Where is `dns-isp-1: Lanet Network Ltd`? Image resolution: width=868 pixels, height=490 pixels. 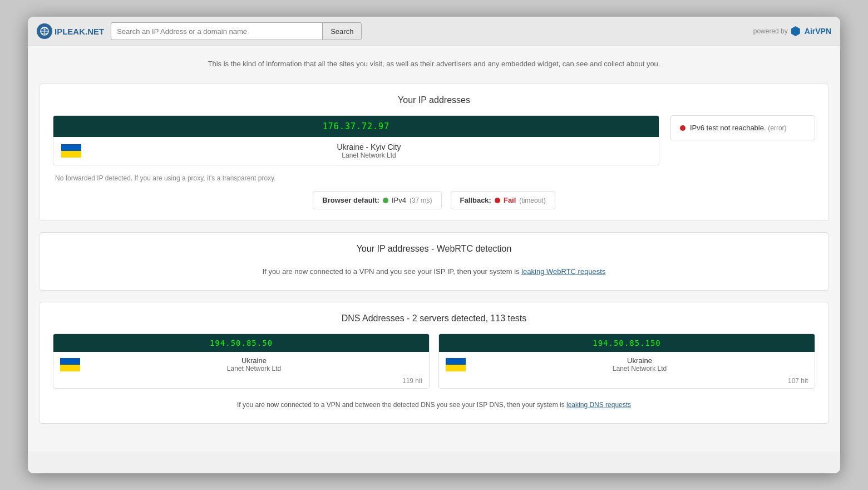
dns-isp-1: Lanet Network Ltd is located at coordinates (254, 369).